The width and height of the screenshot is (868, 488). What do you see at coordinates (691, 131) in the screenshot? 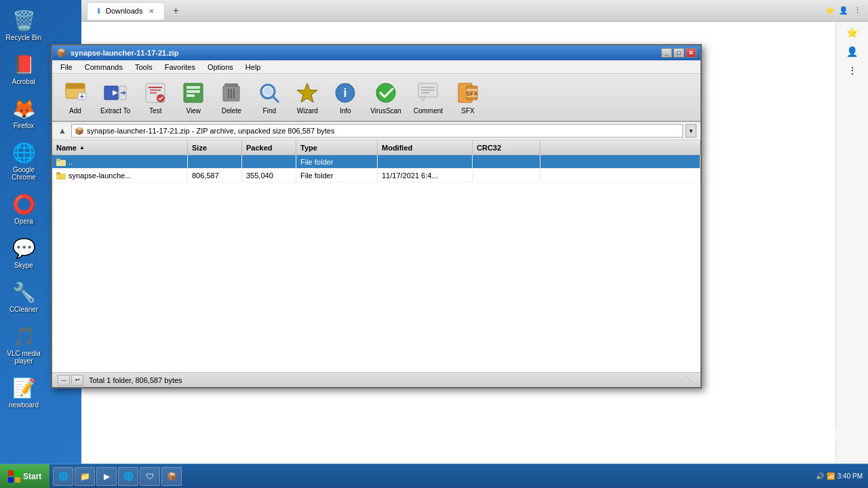
I see `addressbar-dropdown: ▼` at bounding box center [691, 131].